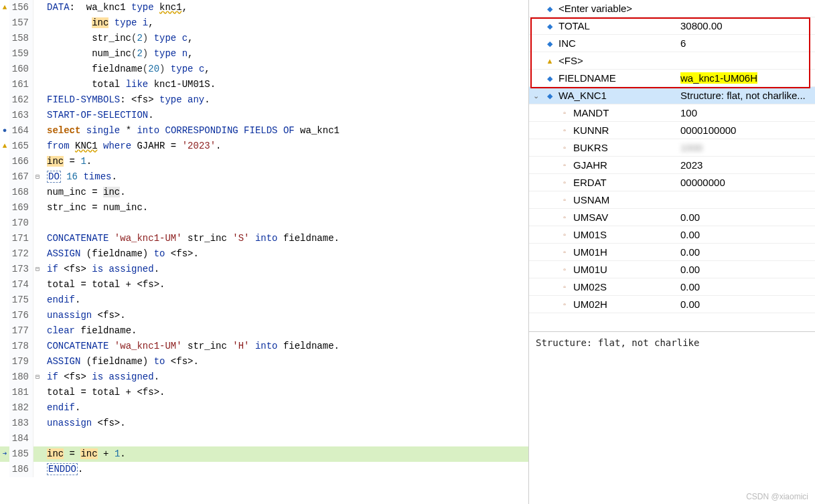  I want to click on code-line: 184, so click(264, 439).